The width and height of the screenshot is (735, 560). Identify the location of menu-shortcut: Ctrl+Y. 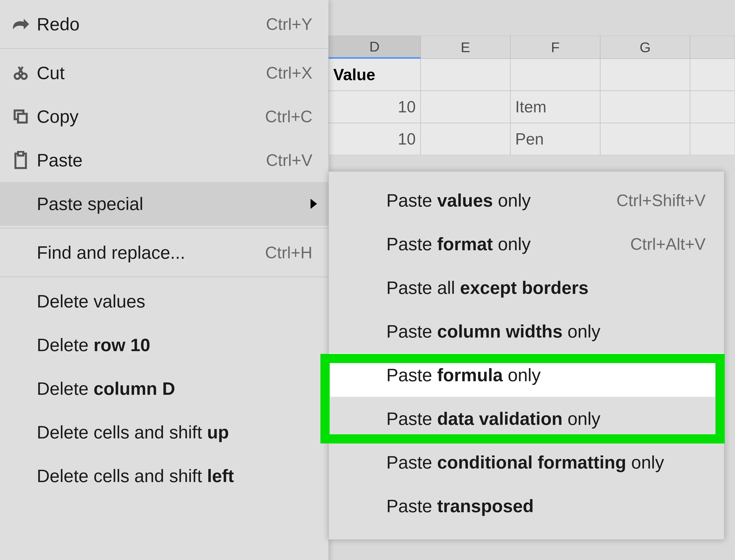
(289, 24).